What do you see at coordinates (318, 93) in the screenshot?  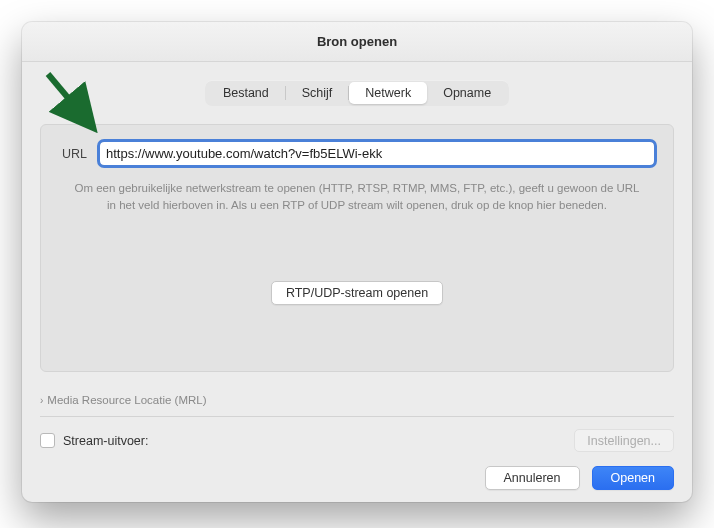 I see `tab-disk: Schijf` at bounding box center [318, 93].